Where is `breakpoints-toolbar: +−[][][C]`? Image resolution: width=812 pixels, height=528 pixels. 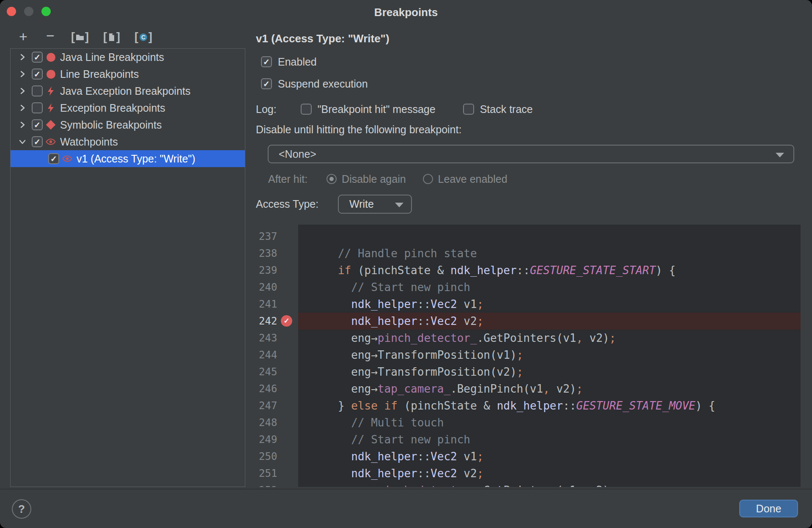
breakpoints-toolbar: +−[][][C] is located at coordinates (85, 37).